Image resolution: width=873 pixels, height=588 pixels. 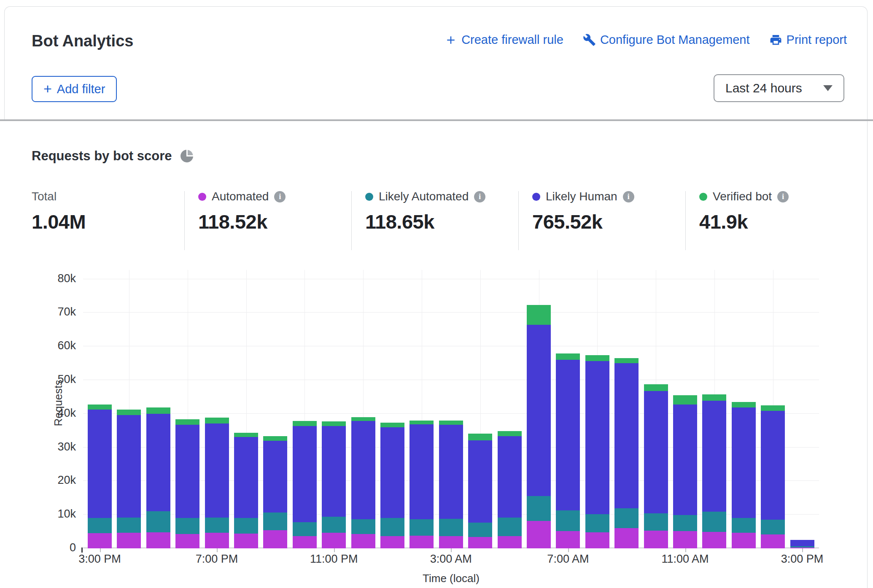 What do you see at coordinates (509, 490) in the screenshot?
I see `bar-500am` at bounding box center [509, 490].